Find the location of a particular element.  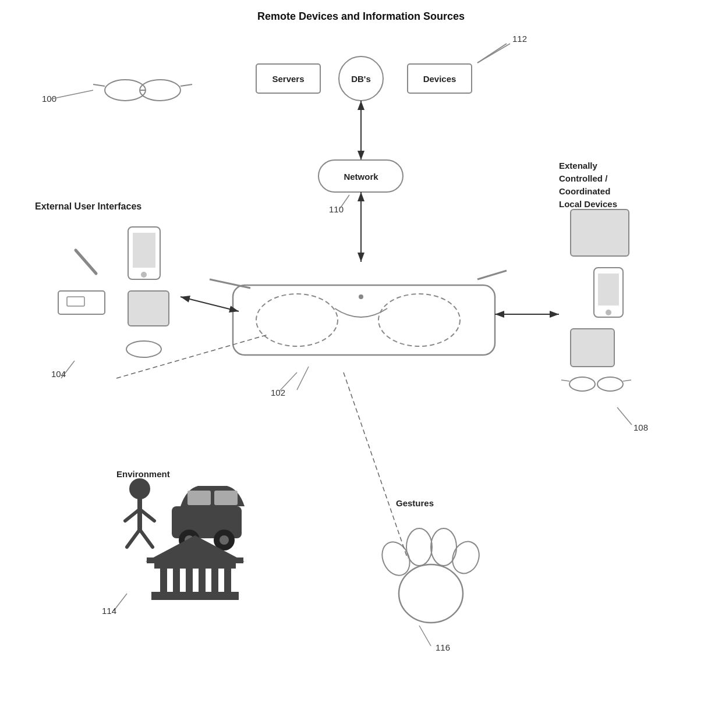

svg-text: Extenally is located at coordinates (579, 165).